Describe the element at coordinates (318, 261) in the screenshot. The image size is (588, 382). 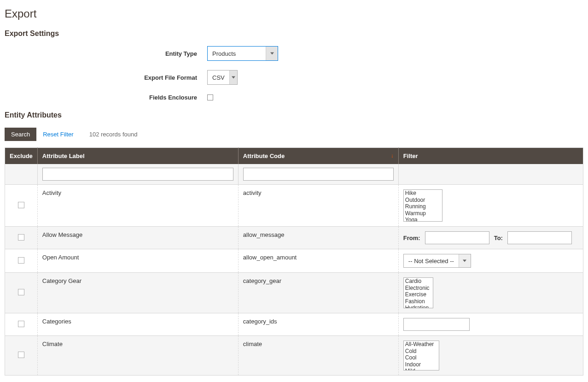
I see `attr-code: allow_open_amount` at that location.